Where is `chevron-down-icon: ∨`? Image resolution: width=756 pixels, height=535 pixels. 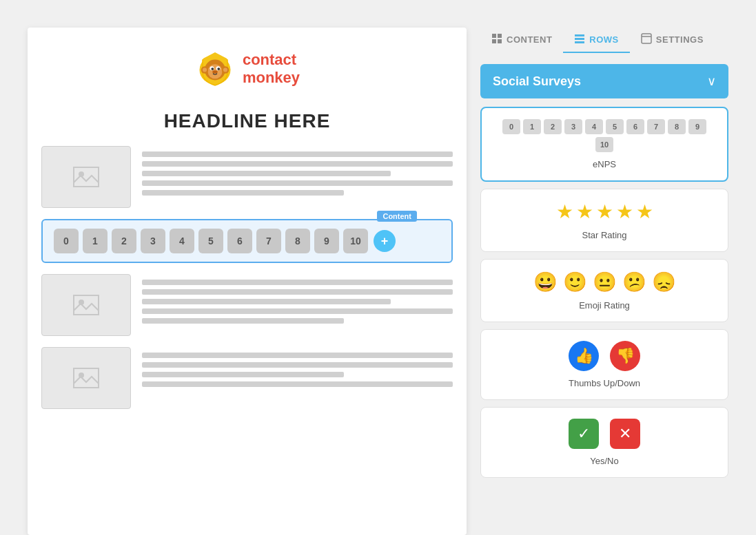 chevron-down-icon: ∨ is located at coordinates (711, 81).